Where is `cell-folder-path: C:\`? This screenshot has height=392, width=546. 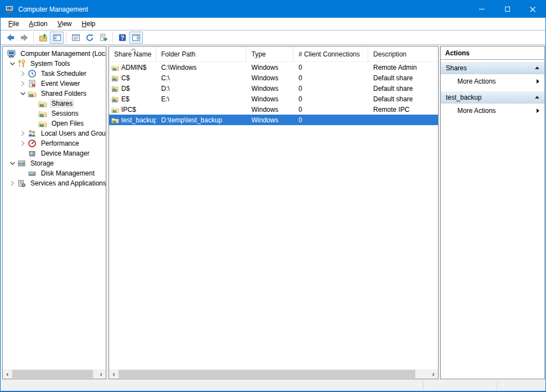
cell-folder-path: C:\ is located at coordinates (202, 78).